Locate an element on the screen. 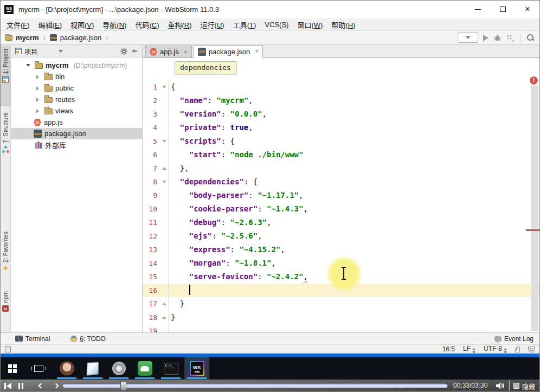 This screenshot has width=540, height=392. code-line: 10 "cookie-parser": "~1.4.3", is located at coordinates (342, 209).